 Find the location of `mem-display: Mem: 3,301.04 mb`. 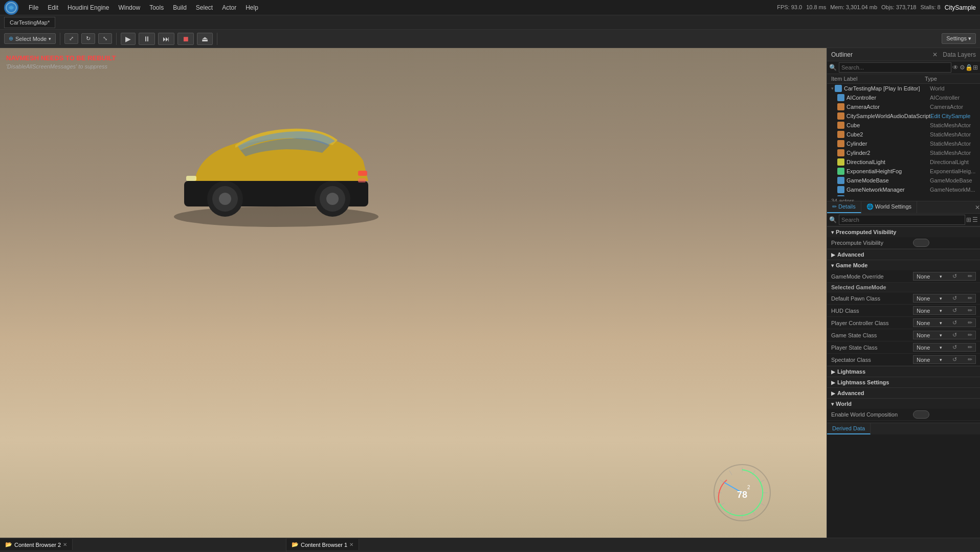

mem-display: Mem: 3,301.04 mb is located at coordinates (854, 8).